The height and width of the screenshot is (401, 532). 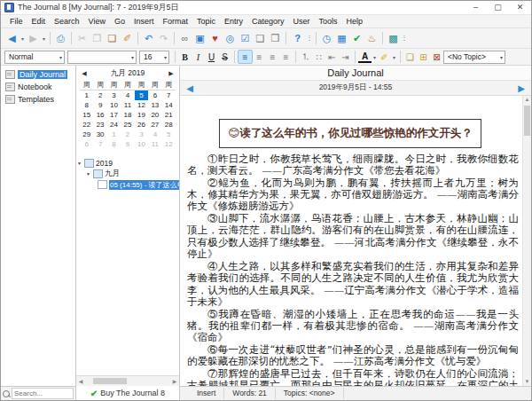 What do you see at coordinates (113, 115) in the screenshot?
I see `calendar-day: 17` at bounding box center [113, 115].